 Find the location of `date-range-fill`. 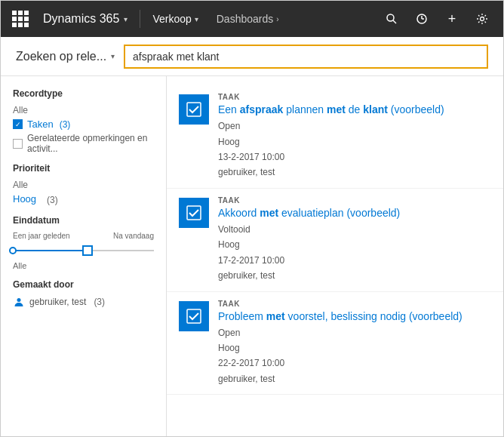

date-range-fill is located at coordinates (51, 251).